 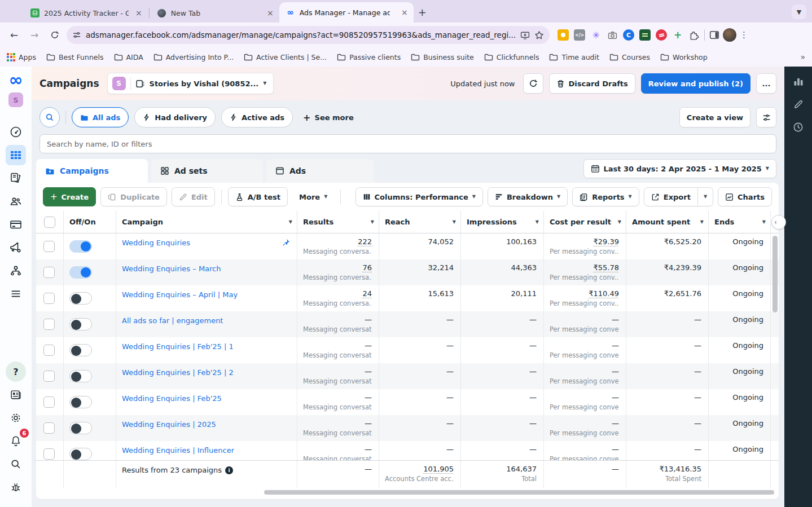 I want to click on filter-pill-active-ads: Active ads, so click(x=257, y=117).